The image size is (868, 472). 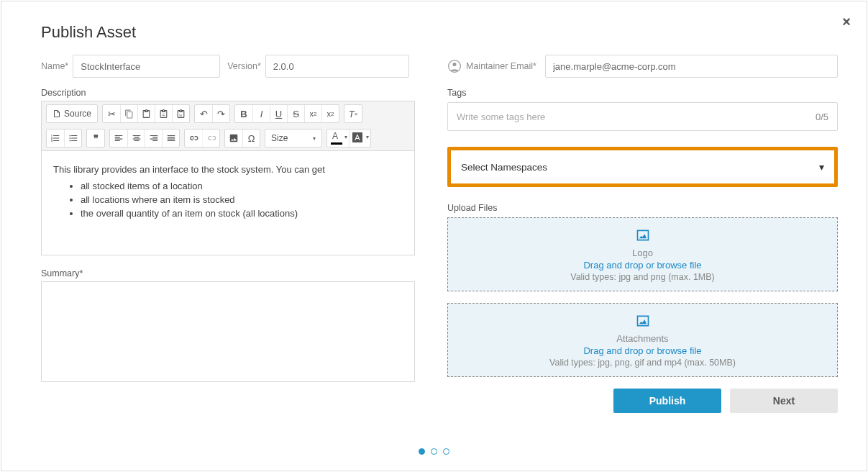 What do you see at coordinates (337, 66) in the screenshot?
I see `version-input` at bounding box center [337, 66].